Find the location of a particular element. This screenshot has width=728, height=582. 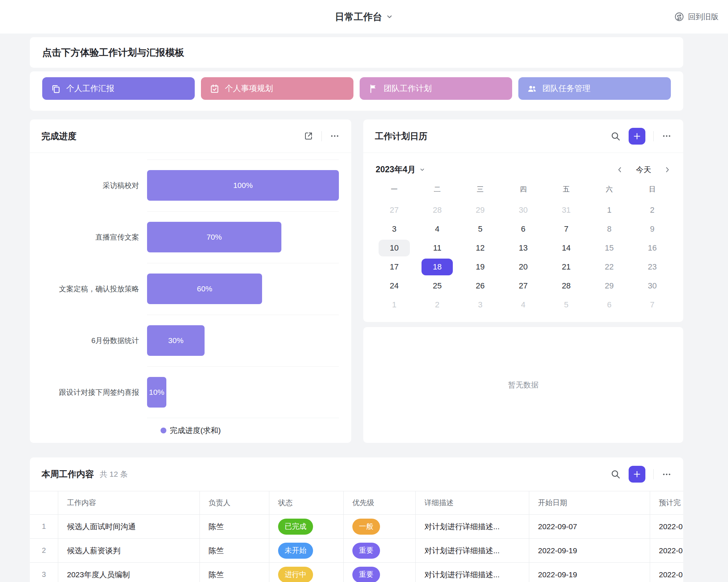

back-to-old-version-label: 回到旧版 is located at coordinates (703, 17).